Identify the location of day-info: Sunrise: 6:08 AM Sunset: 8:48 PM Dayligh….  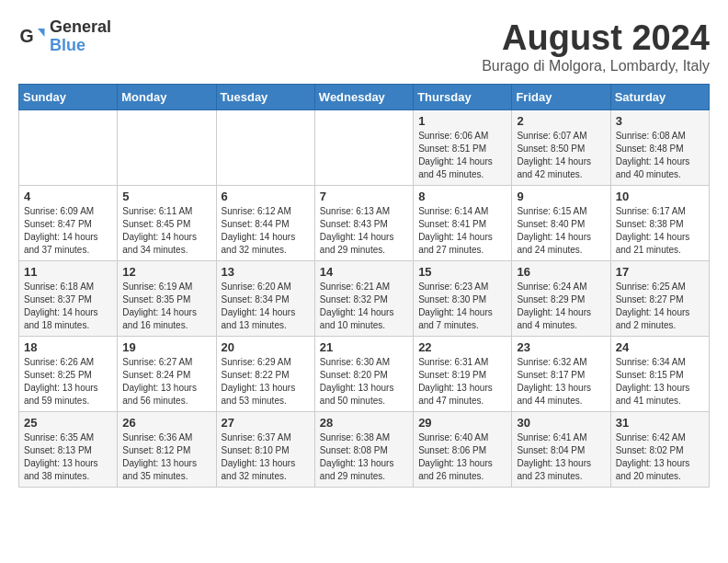
(660, 155).